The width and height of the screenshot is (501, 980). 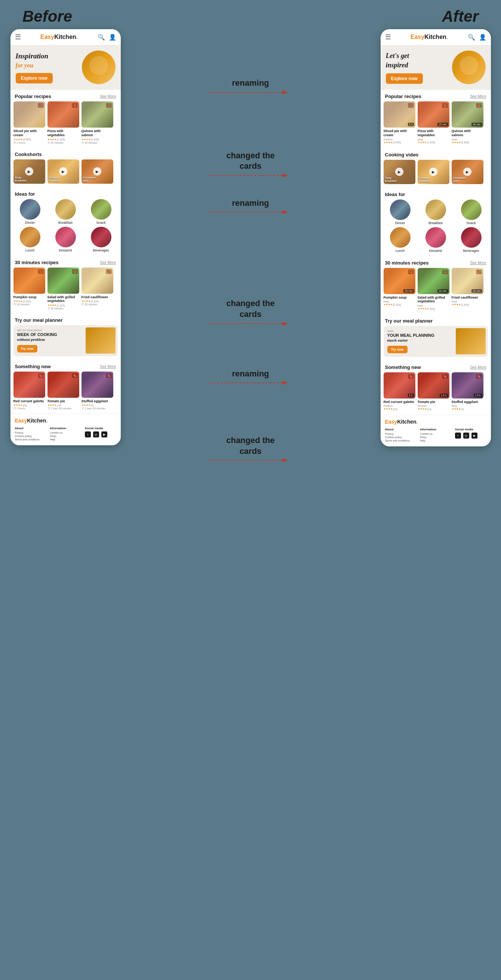 What do you see at coordinates (65, 340) in the screenshot?
I see `before-meal-planner: with our meal planner WEEK OF COOKING wi…` at bounding box center [65, 340].